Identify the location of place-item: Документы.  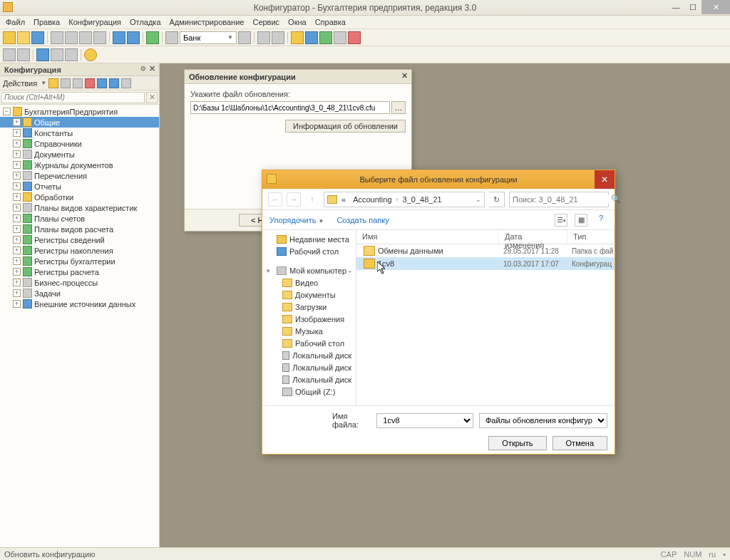
(309, 295).